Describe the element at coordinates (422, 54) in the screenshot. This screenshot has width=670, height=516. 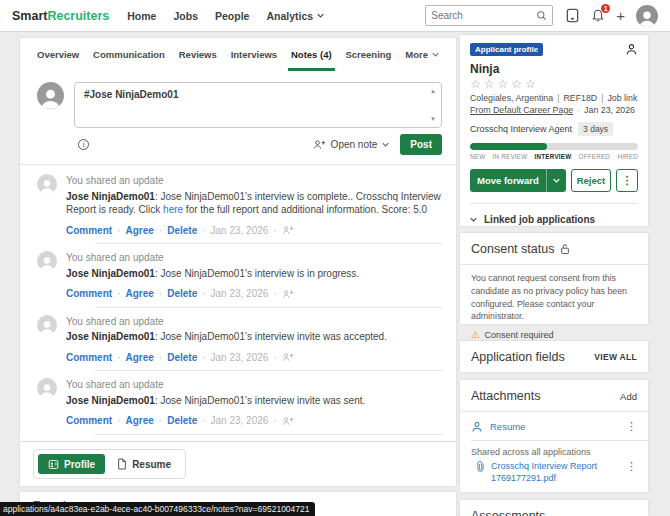
I see `tab-more: More` at that location.